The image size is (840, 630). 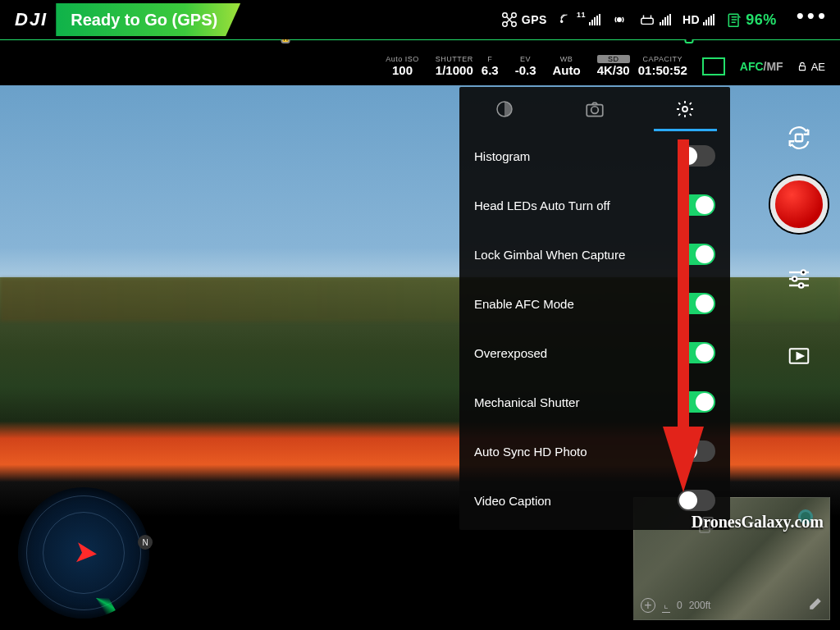 What do you see at coordinates (595, 254) in the screenshot?
I see `setting-lock-gimbal: Lock Gimbal When Capture` at bounding box center [595, 254].